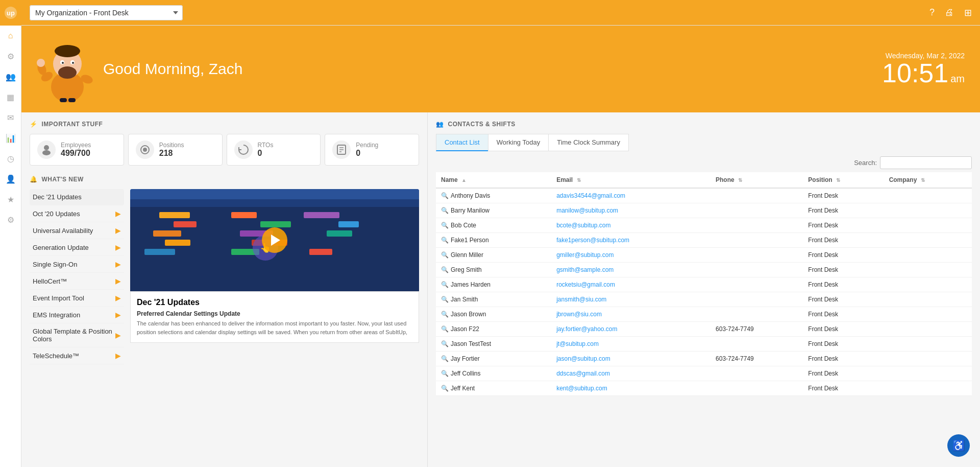  Describe the element at coordinates (704, 344) in the screenshot. I see `table-row: 🔍Jason TestTest jt@subitup.com Front Des…` at that location.